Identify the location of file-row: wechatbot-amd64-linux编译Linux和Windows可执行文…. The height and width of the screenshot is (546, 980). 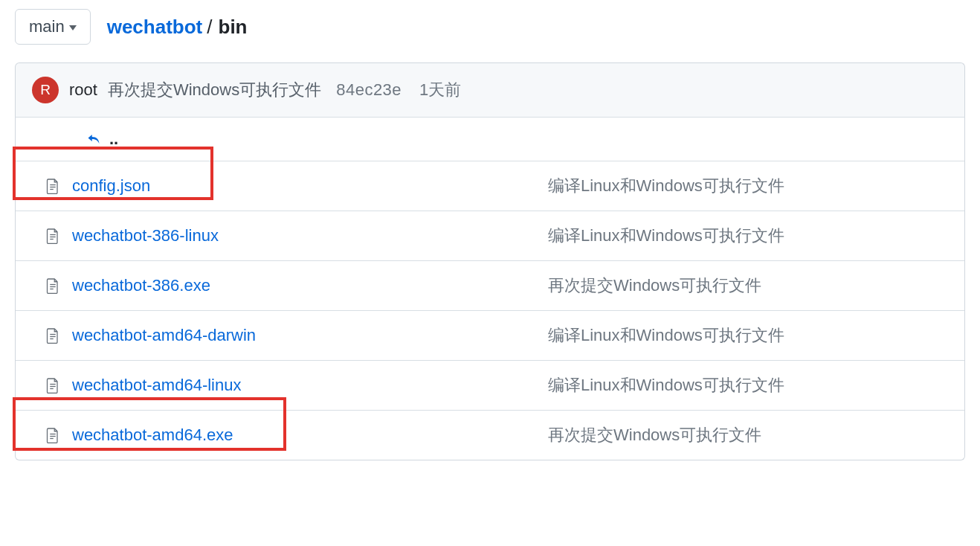
(490, 385).